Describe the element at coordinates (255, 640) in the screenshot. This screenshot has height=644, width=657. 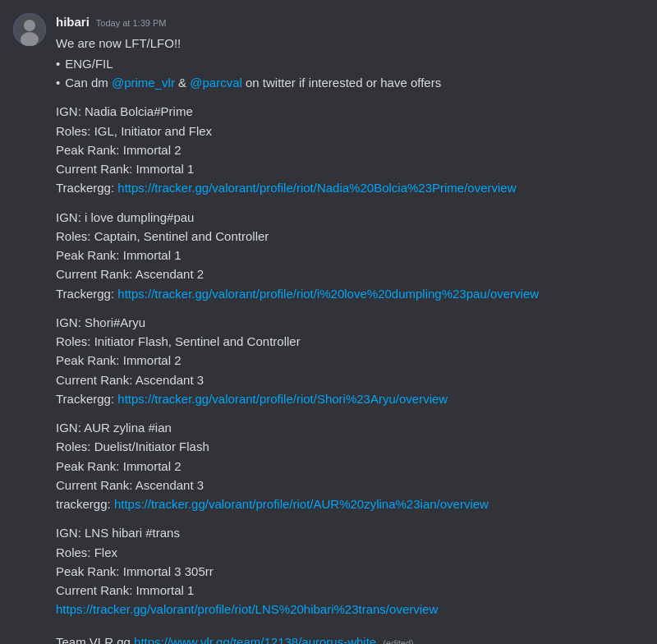
I see `team-link: https://www.vlr.gg/team/12138/aurorus-wh…` at that location.